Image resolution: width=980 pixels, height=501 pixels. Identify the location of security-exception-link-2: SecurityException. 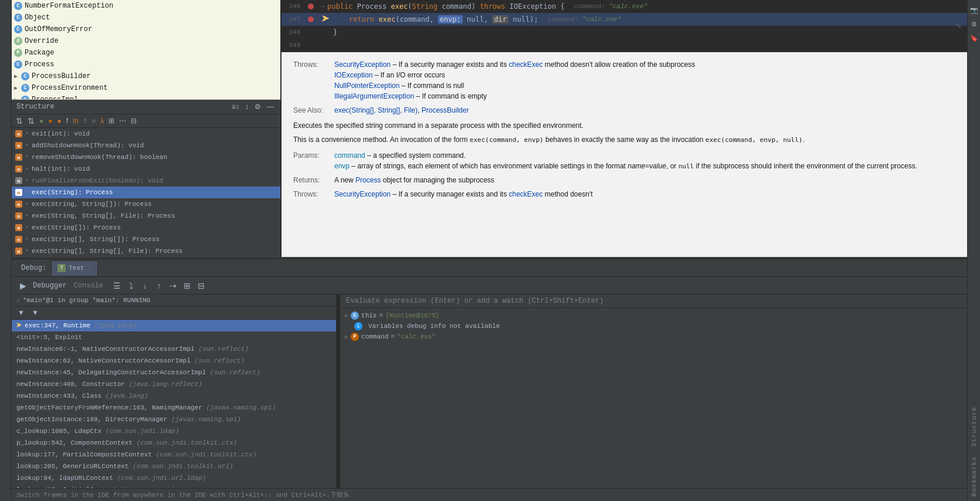
(362, 194).